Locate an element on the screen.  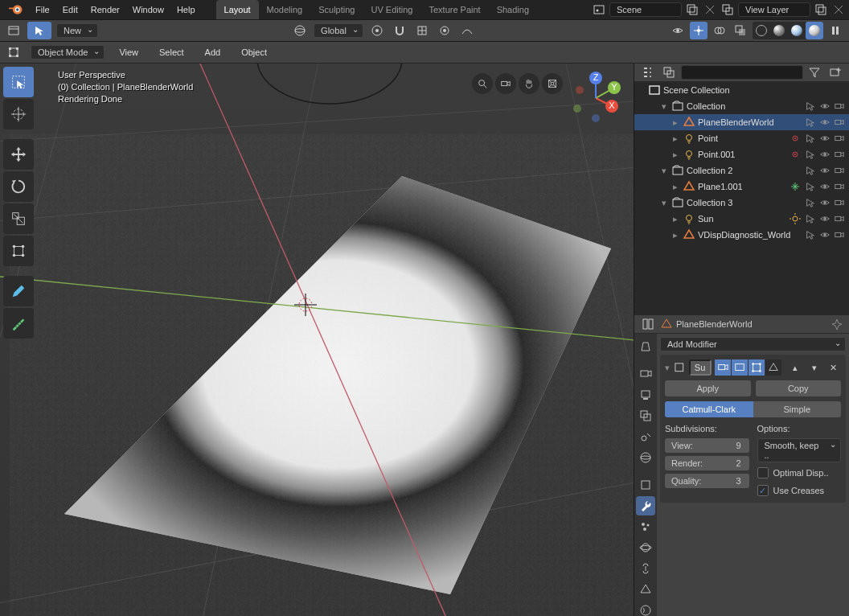
modifier-copy-button: Copy is located at coordinates (799, 388).